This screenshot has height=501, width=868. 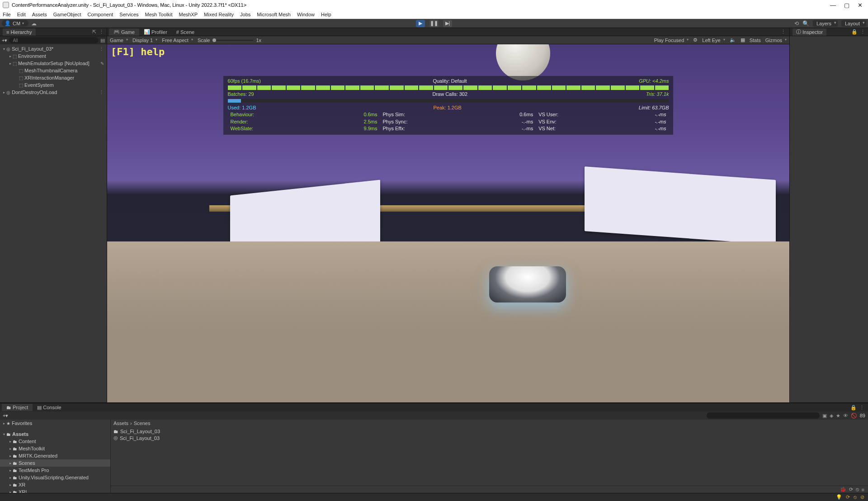 What do you see at coordinates (53, 49) in the screenshot?
I see `hierarchy-item: ▾◎Sci_Fi_Layout_03*⋮` at bounding box center [53, 49].